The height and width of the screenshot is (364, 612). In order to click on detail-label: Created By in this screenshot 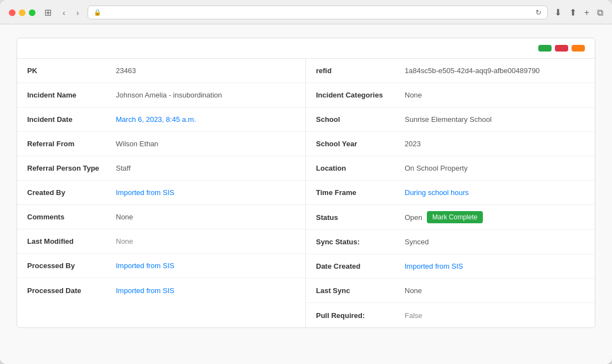, I will do `click(72, 193)`.